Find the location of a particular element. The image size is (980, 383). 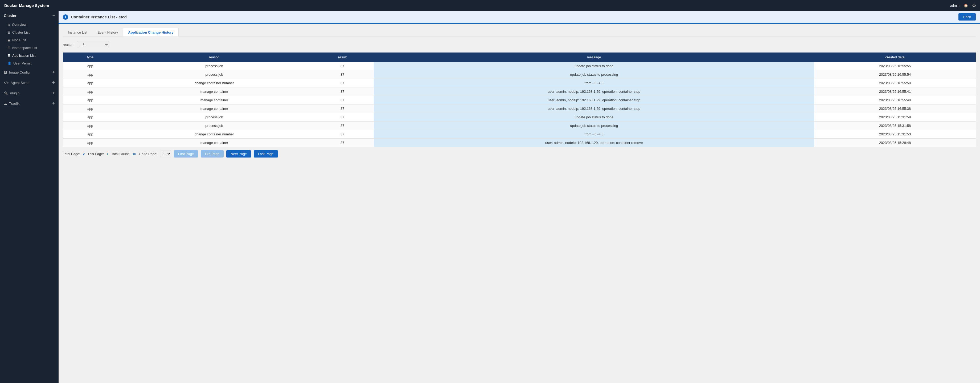

col-result: result is located at coordinates (342, 57).